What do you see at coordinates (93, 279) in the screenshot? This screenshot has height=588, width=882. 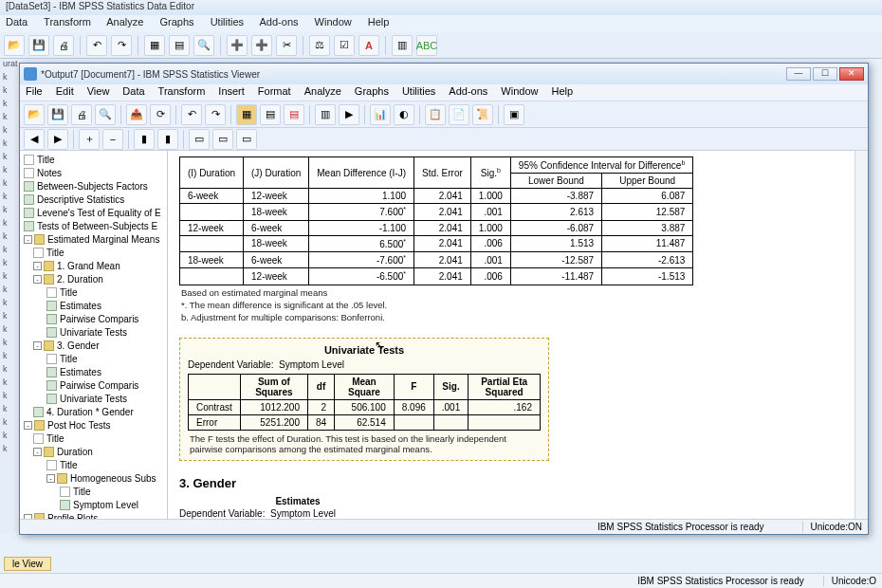 I see `tree-item: -2. Duration` at bounding box center [93, 279].